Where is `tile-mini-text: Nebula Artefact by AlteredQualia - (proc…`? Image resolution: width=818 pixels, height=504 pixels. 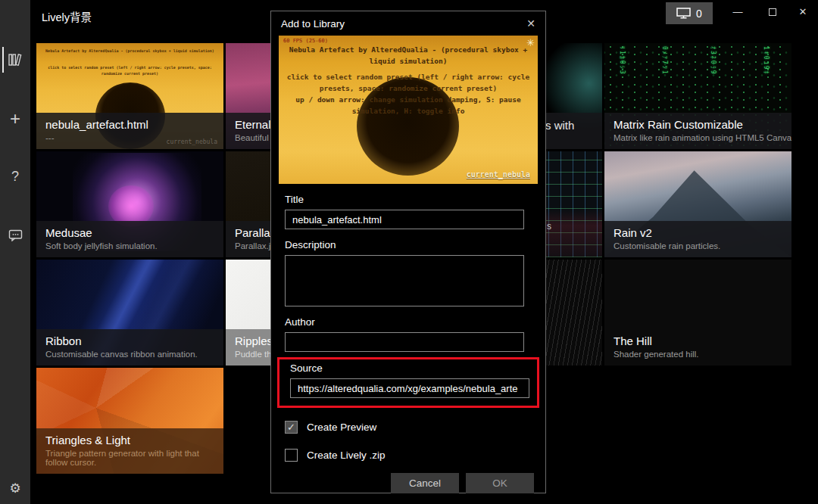
tile-mini-text: Nebula Artefact by AlteredQualia - (proc… is located at coordinates (130, 51).